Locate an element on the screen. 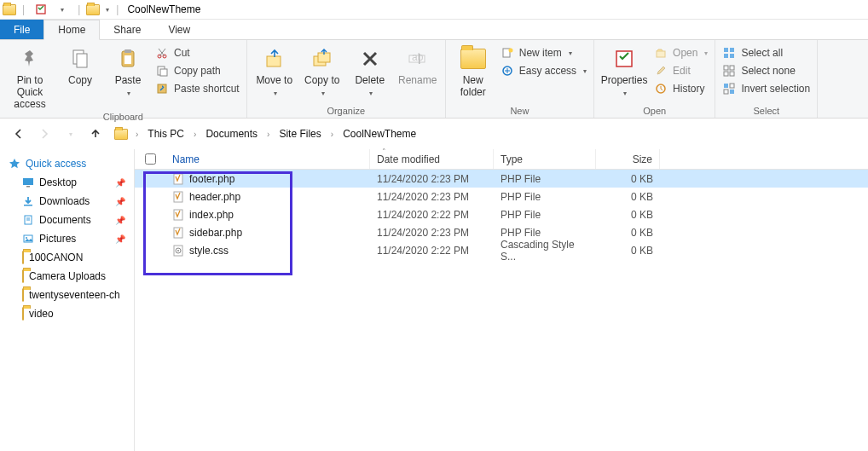 This screenshot has width=868, height=451. invert-selection-button: Invert selection is located at coordinates (766, 89).